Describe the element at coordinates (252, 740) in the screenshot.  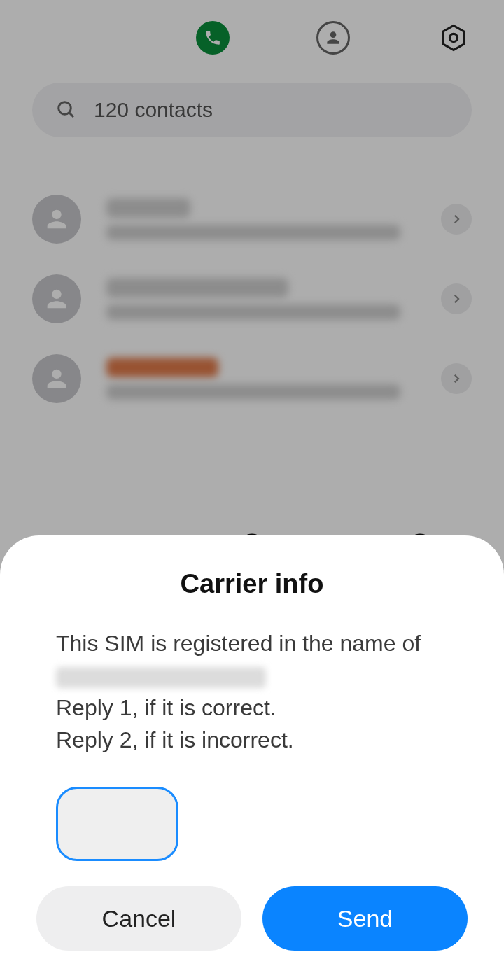
I see `dialog-line: Reply 2, if it is incorrect.` at that location.